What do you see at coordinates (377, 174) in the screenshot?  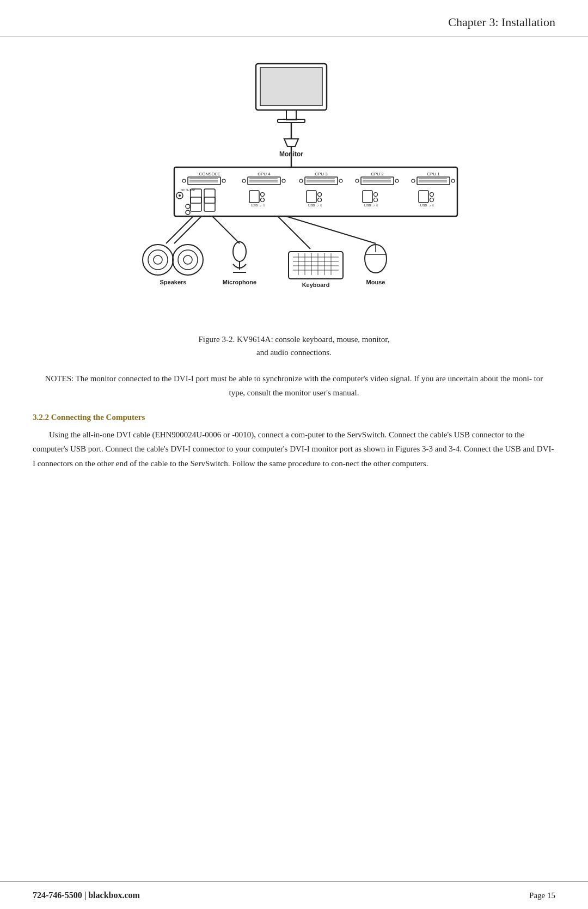 I see `svg-text: CPU 2` at bounding box center [377, 174].